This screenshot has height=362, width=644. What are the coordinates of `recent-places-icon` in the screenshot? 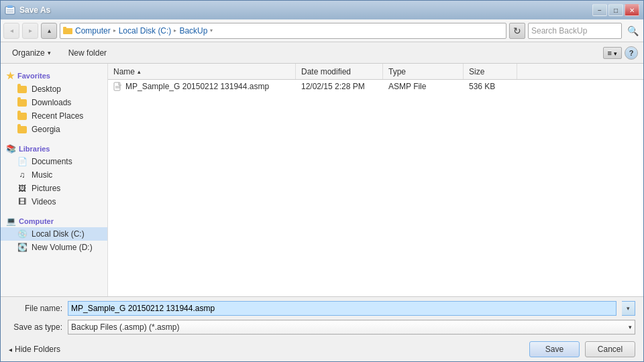 It's located at (22, 116).